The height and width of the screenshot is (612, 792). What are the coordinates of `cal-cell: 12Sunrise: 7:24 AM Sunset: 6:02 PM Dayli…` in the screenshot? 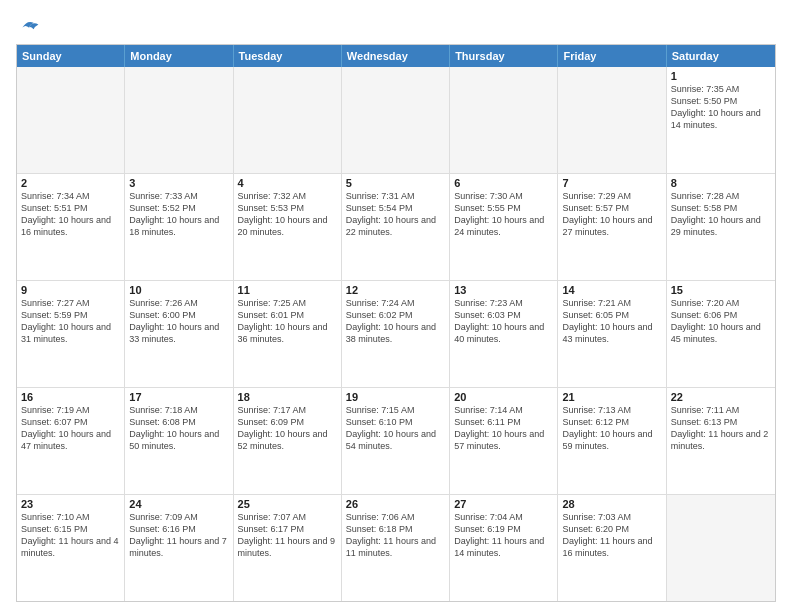 It's located at (396, 334).